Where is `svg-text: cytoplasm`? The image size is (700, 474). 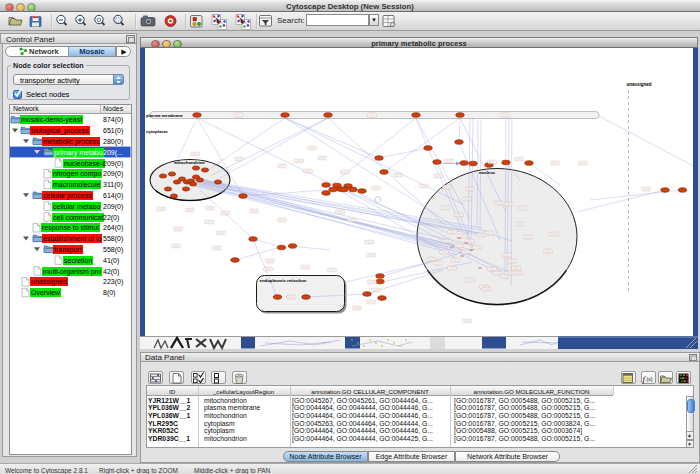 svg-text: cytoplasm is located at coordinates (157, 132).